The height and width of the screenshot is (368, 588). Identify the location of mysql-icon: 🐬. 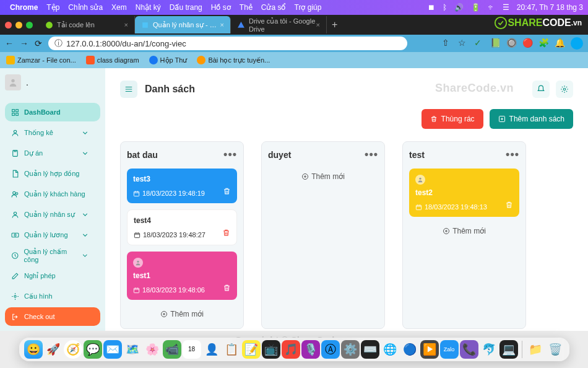
(489, 349).